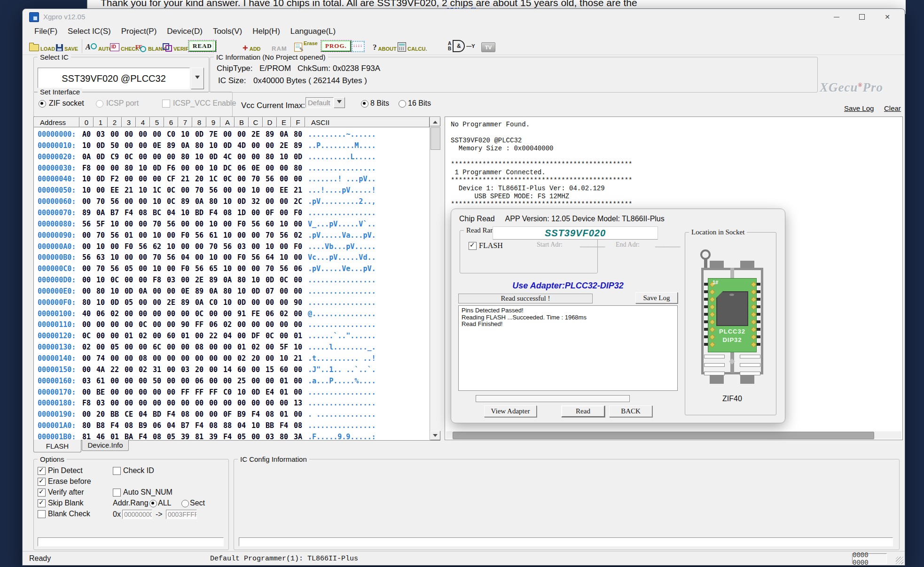  What do you see at coordinates (232, 404) in the screenshot?
I see `hex-row: 00000180:F803000000000000000000000000001…` at bounding box center [232, 404].